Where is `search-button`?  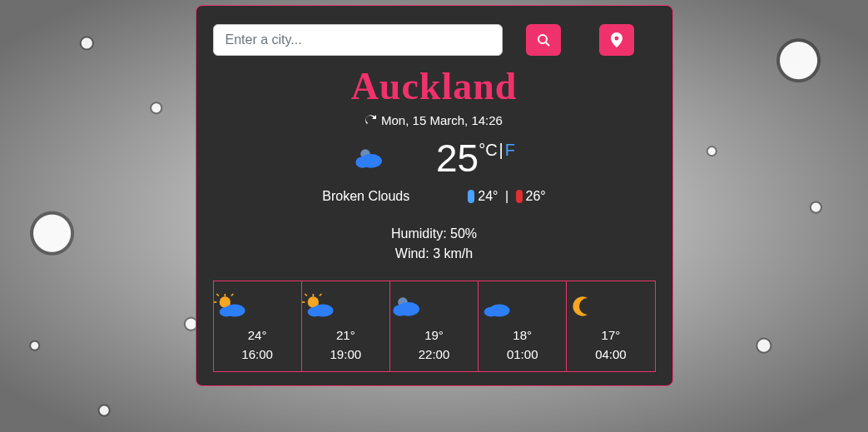
search-button is located at coordinates (543, 40).